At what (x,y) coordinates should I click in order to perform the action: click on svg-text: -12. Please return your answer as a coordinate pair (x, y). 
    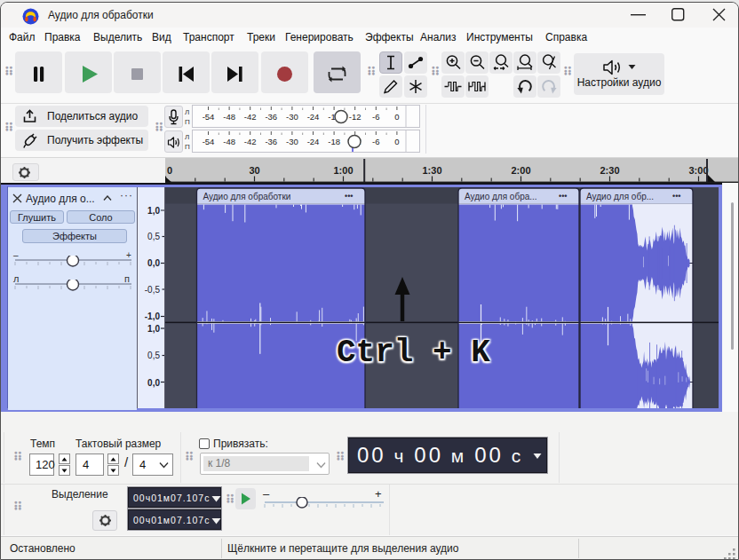
    Looking at the image, I should click on (355, 117).